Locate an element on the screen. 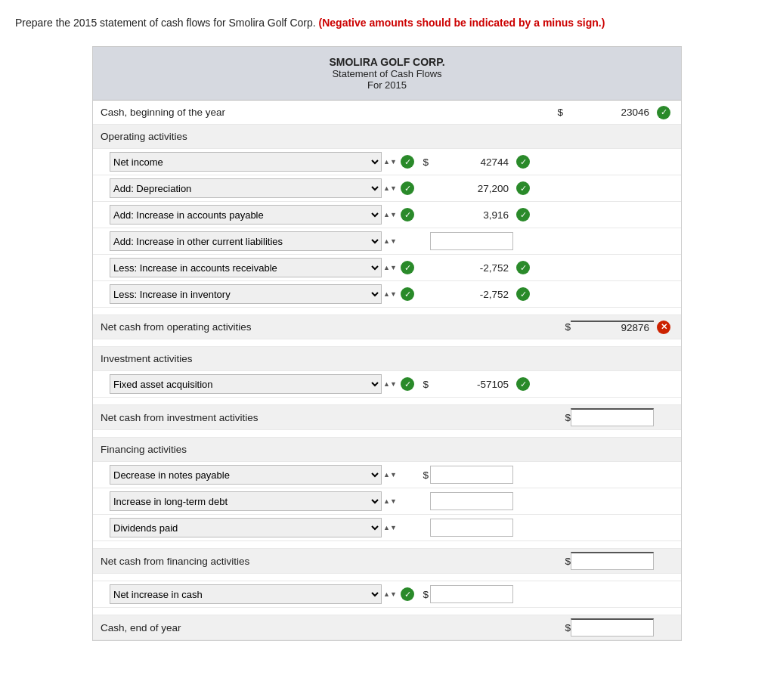 The height and width of the screenshot is (700, 774). row-net-cash-operating: Net cash from operating activities $ 928… is located at coordinates (387, 327).